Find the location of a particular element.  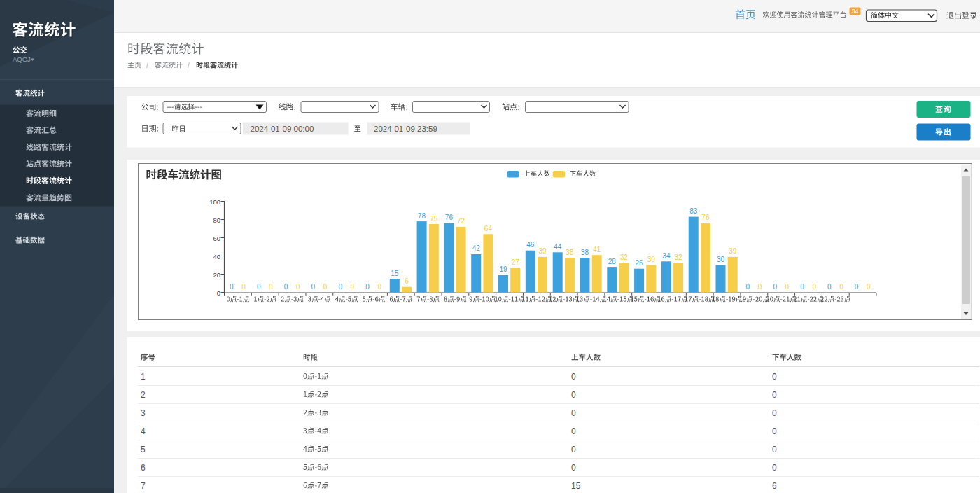

svg-text: 2 is located at coordinates (143, 395).